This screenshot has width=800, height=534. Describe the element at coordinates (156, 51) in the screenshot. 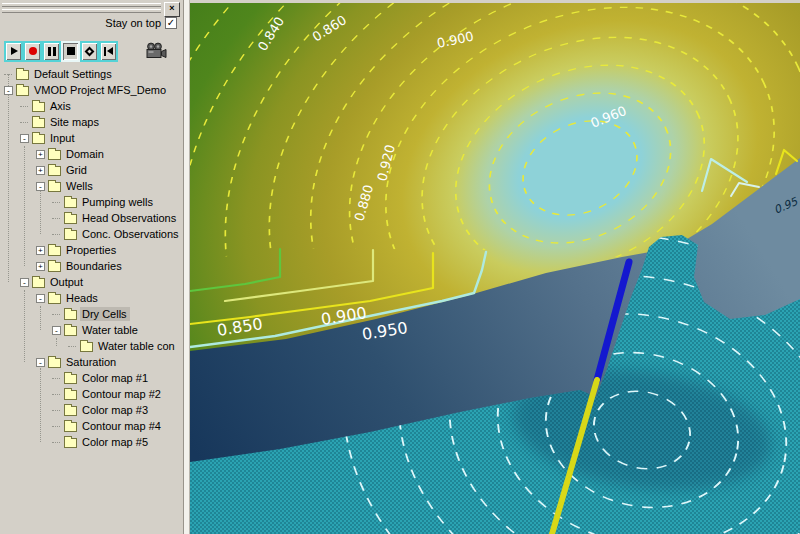

I see `movie-camera-icon` at that location.